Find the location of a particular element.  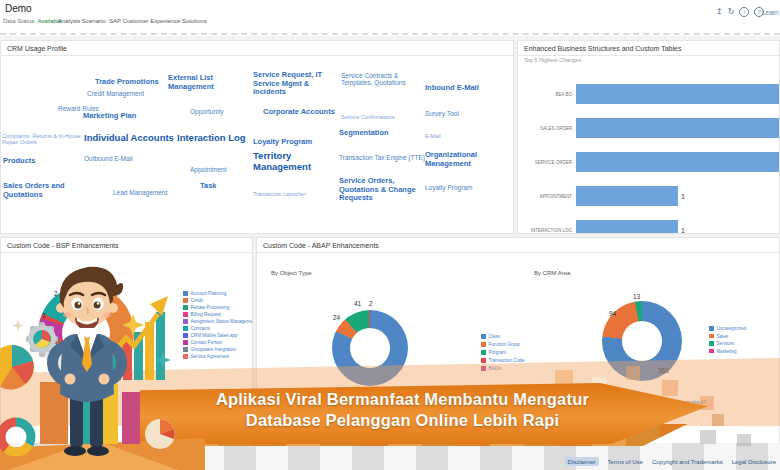

legend-label: Program is located at coordinates (498, 352).